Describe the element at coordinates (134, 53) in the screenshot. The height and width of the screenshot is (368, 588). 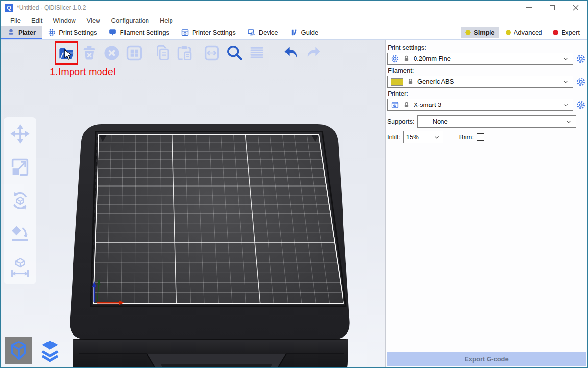
I see `arrange-button` at that location.